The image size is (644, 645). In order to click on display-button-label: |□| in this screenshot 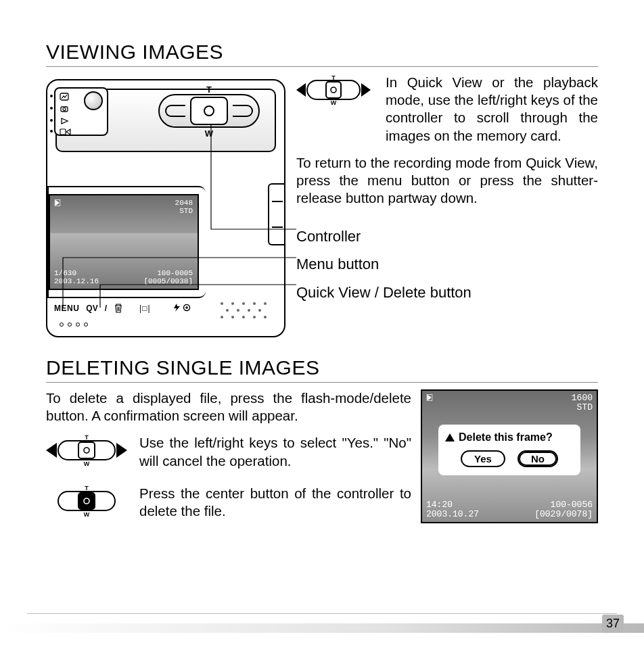, I will do `click(145, 308)`.